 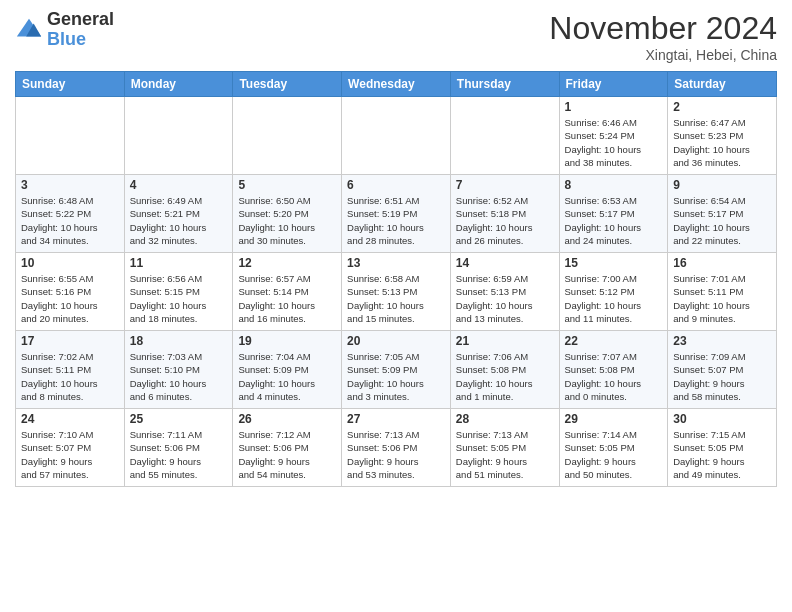 I want to click on day-info: Sunrise: 7:01 AM Sunset: 5:11 PM Dayligh…, so click(x=722, y=298).